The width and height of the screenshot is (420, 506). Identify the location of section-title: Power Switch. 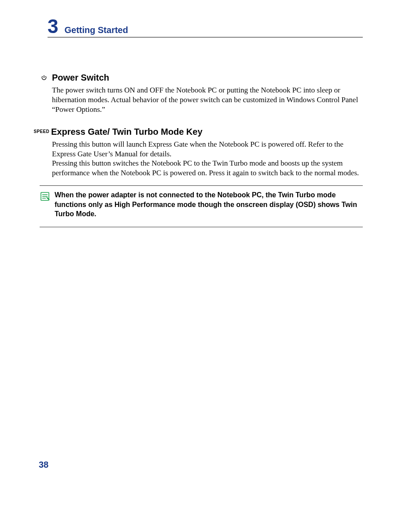
(81, 78).